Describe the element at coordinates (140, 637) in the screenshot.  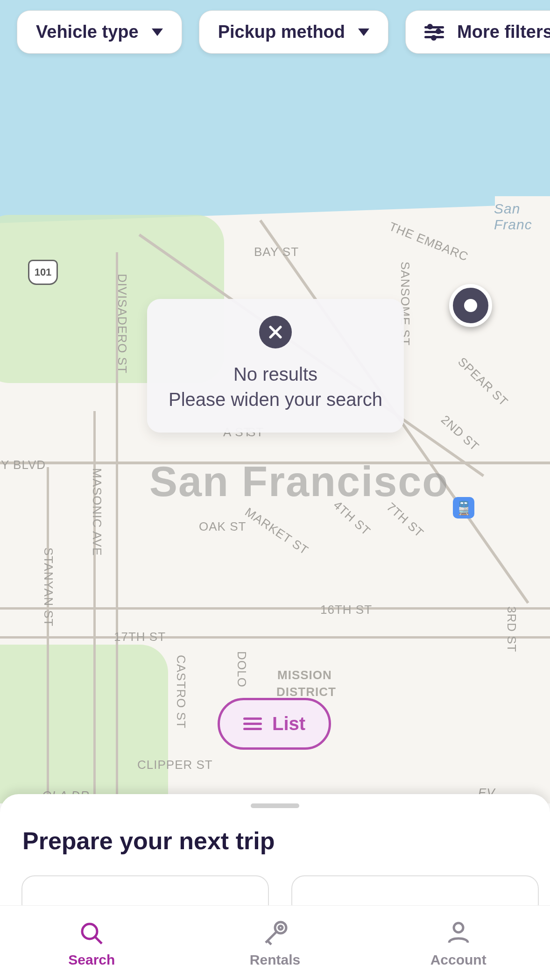
I see `street-label: 17TH ST` at that location.